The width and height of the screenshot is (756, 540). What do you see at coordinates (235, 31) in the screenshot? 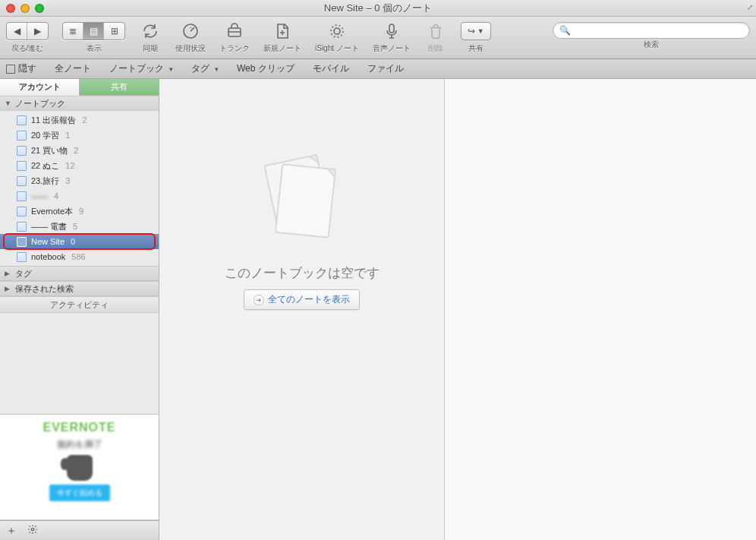
I see `trunk-button` at bounding box center [235, 31].